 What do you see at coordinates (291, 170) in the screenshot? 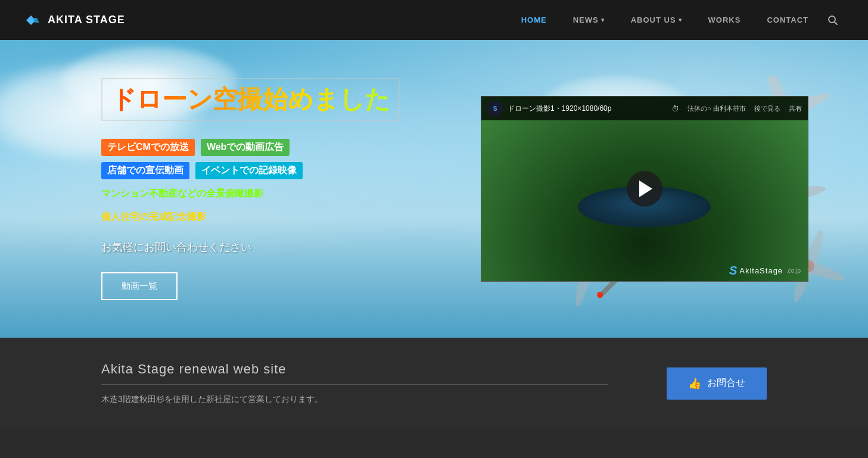
I see `feature-row-2: 店舗での宣伝動画 イベントでの記録映像` at bounding box center [291, 170].